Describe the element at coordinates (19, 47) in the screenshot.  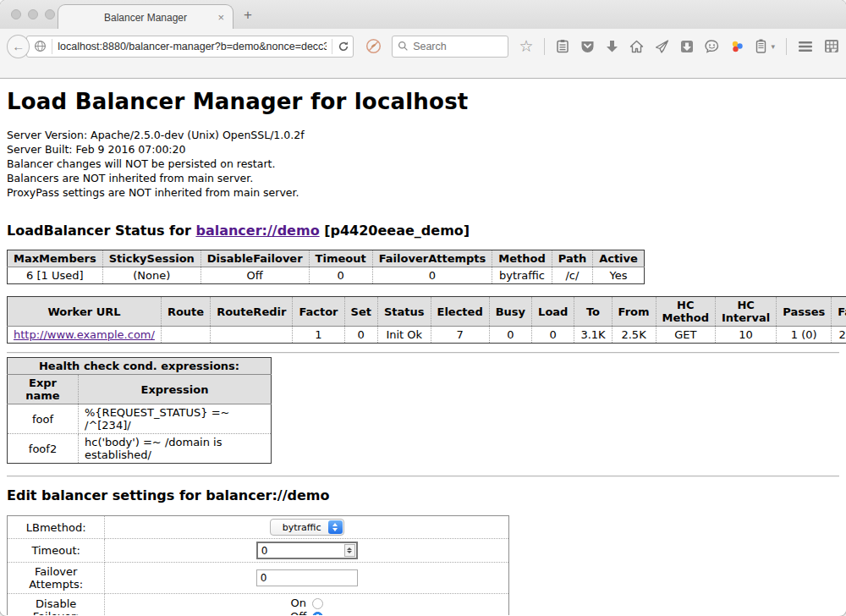
I see `back-button: ←` at that location.